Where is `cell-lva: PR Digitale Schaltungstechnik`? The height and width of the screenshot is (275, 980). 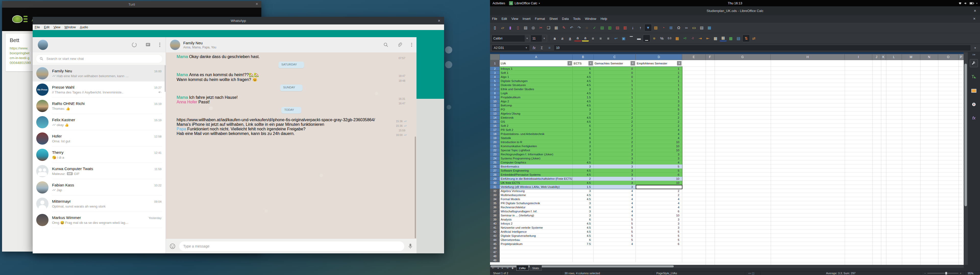 cell-lva: PR Digitale Schaltungstechnik is located at coordinates (536, 203).